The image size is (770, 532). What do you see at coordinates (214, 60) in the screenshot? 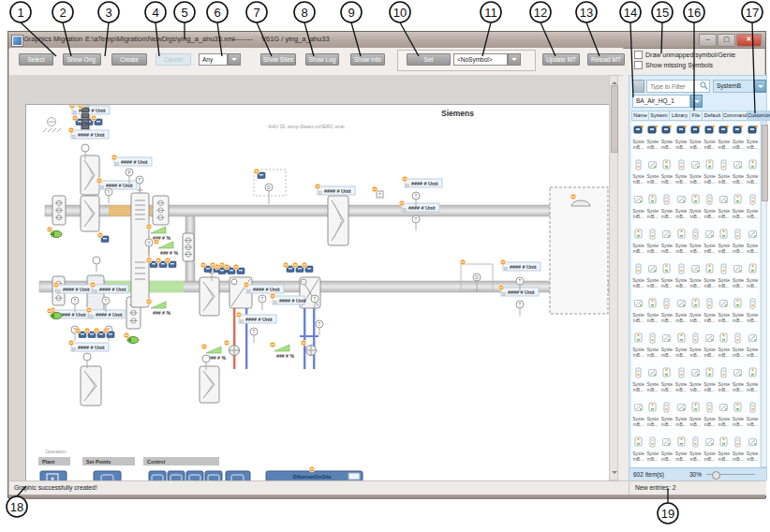
I see `any-combo: Any` at bounding box center [214, 60].